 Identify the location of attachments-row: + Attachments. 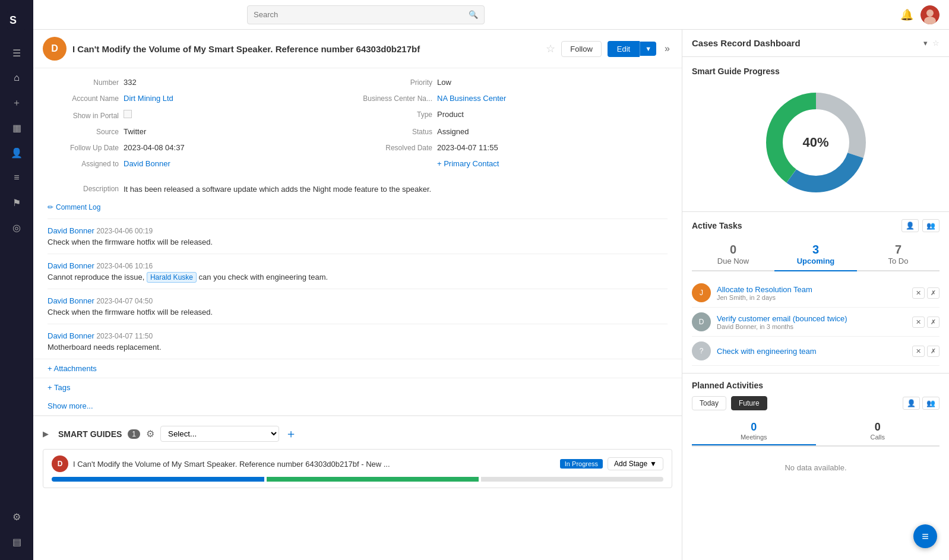
(358, 368).